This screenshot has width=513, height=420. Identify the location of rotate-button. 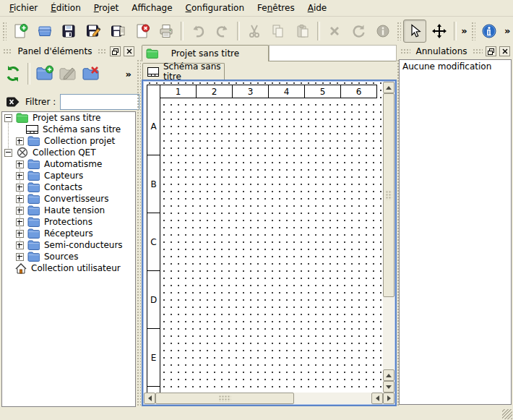
(359, 31).